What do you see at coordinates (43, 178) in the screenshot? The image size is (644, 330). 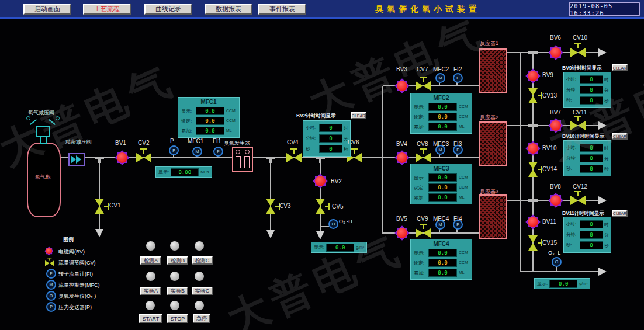 I see `tank-label: 氧气瓶` at bounding box center [43, 178].